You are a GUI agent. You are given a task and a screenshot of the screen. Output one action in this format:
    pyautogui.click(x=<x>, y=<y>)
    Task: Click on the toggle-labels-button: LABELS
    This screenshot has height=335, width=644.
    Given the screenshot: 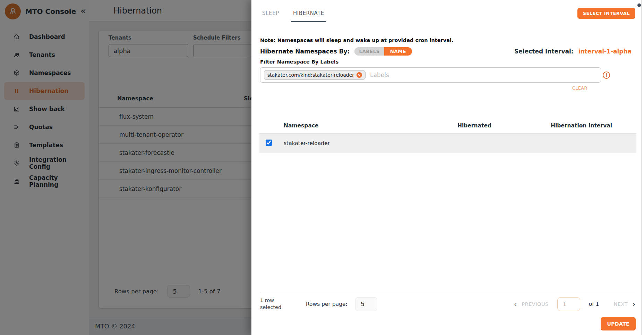 What is the action you would take?
    pyautogui.click(x=369, y=51)
    